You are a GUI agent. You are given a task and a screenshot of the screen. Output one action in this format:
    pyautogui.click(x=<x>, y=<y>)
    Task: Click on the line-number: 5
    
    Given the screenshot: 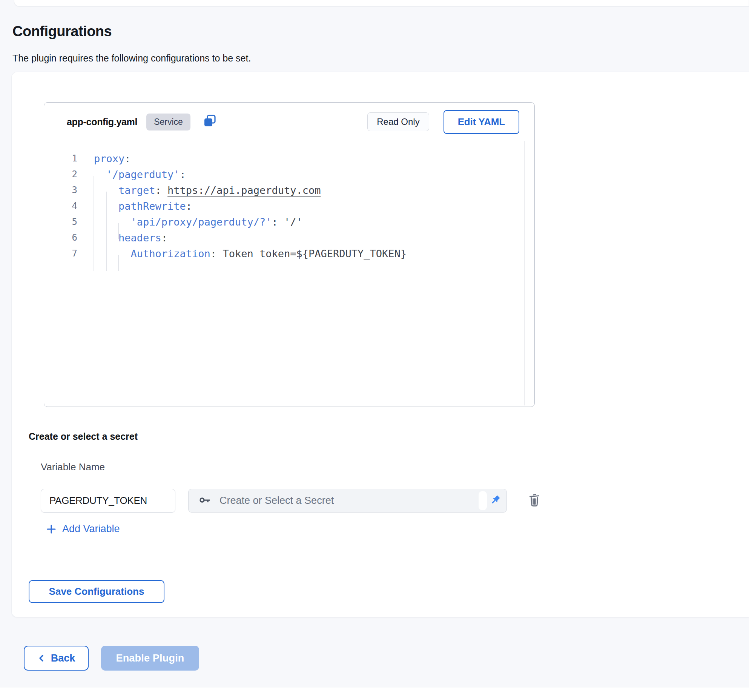 What is the action you would take?
    pyautogui.click(x=61, y=222)
    